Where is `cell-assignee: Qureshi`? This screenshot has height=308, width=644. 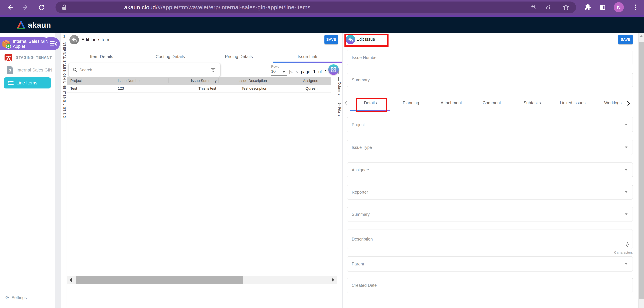
cell-assignee: Qureshi is located at coordinates (312, 88).